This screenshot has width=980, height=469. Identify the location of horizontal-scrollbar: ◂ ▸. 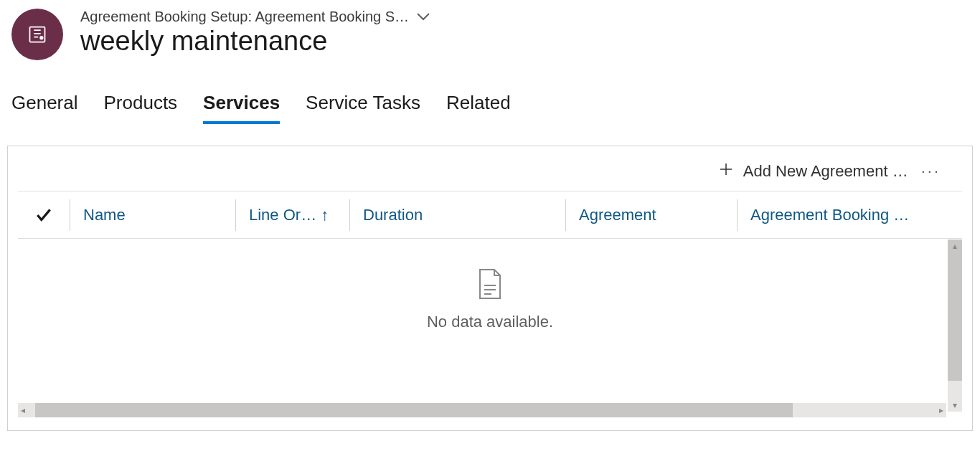
(482, 410).